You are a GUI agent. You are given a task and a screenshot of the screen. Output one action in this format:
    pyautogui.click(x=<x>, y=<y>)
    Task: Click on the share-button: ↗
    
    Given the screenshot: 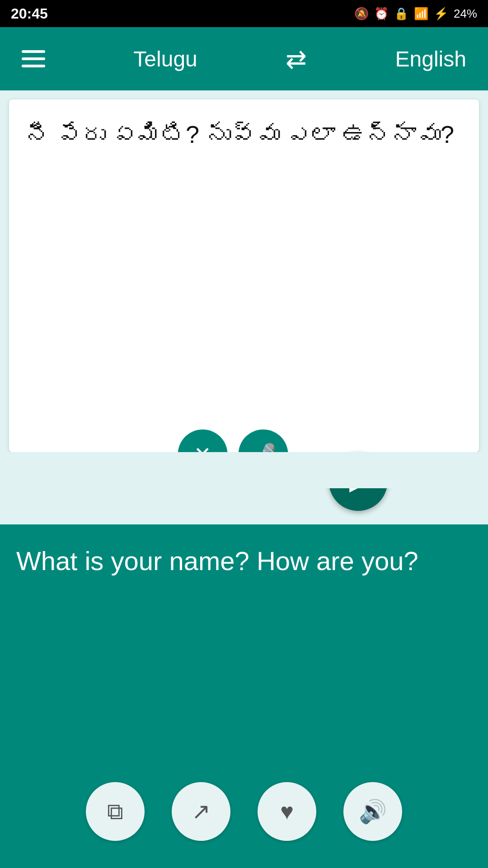 What is the action you would take?
    pyautogui.click(x=201, y=811)
    